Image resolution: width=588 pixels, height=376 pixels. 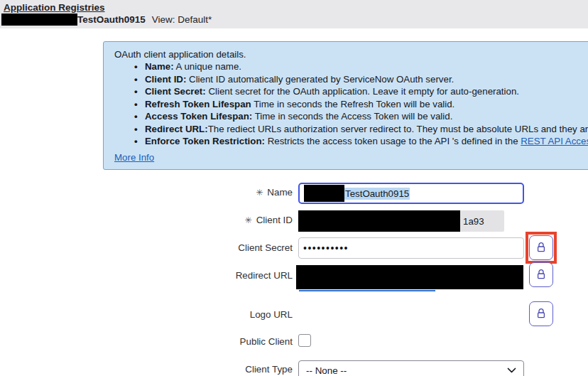 What do you see at coordinates (362, 91) in the screenshot?
I see `bullet-desc: Client secret for the OAuth application.…` at bounding box center [362, 91].